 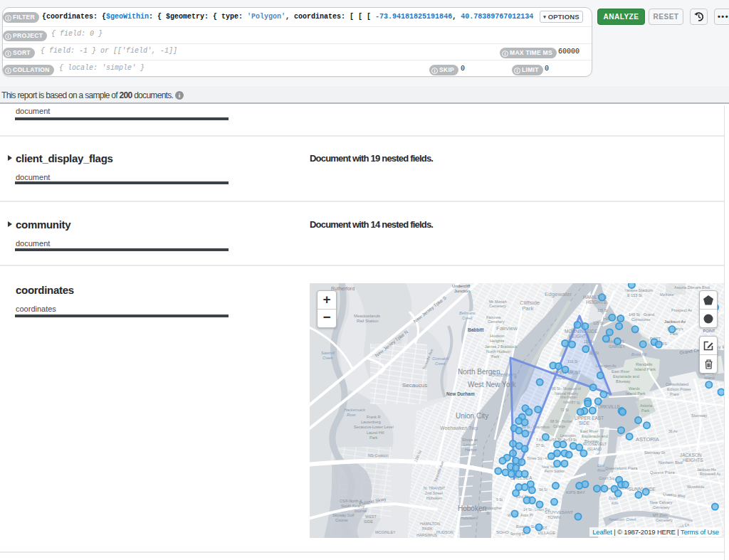 I want to click on svg-text: SOHO, so click(x=503, y=532).